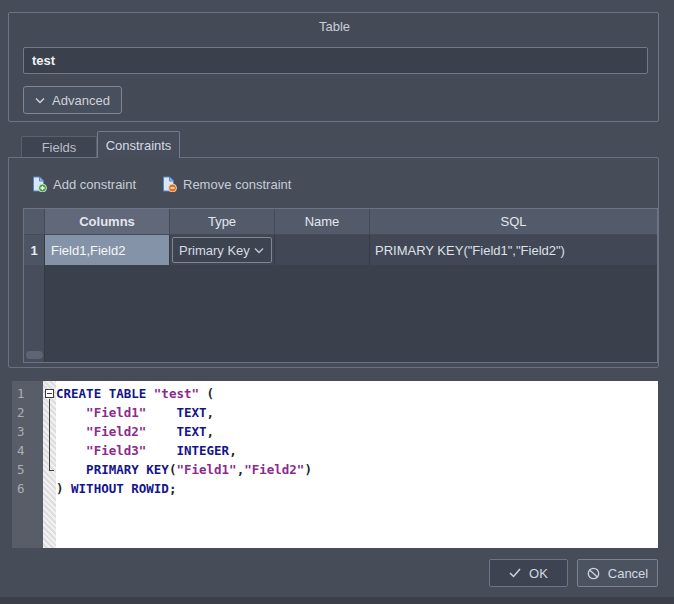 The image size is (674, 604). Describe the element at coordinates (28, 488) in the screenshot. I see `line-number: 6` at that location.